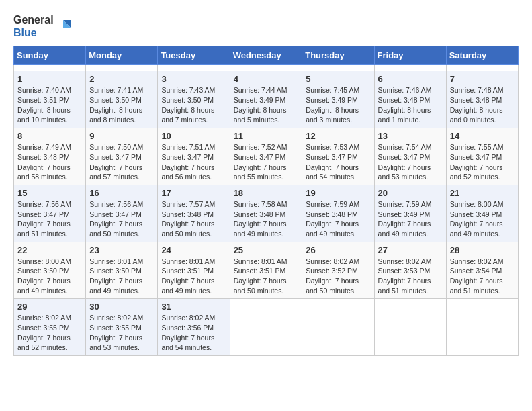 Image resolution: width=532 pixels, height=411 pixels. What do you see at coordinates (266, 26) in the screenshot?
I see `header: General Blue` at bounding box center [266, 26].